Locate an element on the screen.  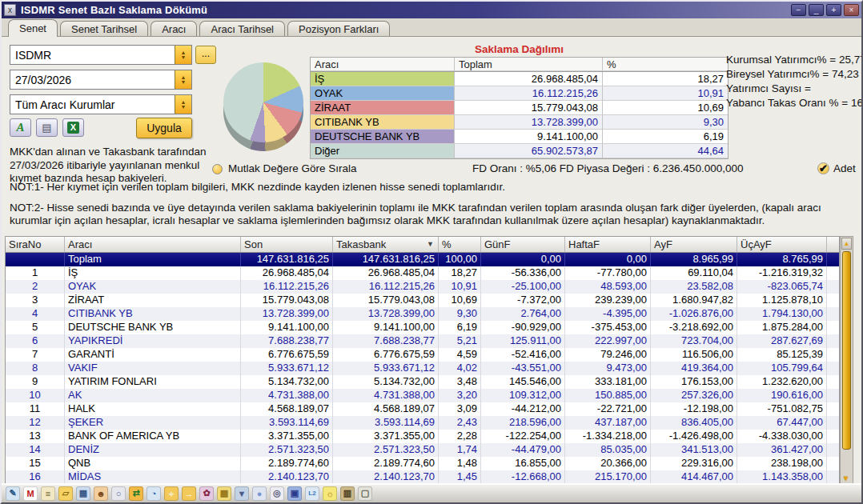
table-row-total: Toplam147.631.816,25147.631.816,25100,00… is located at coordinates (423, 259).